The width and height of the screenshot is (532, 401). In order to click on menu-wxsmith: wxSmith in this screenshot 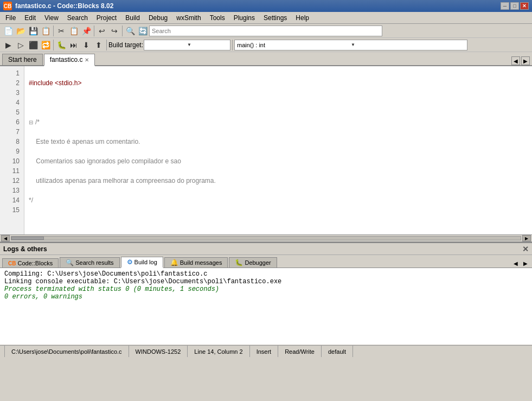, I will do `click(189, 18)`.